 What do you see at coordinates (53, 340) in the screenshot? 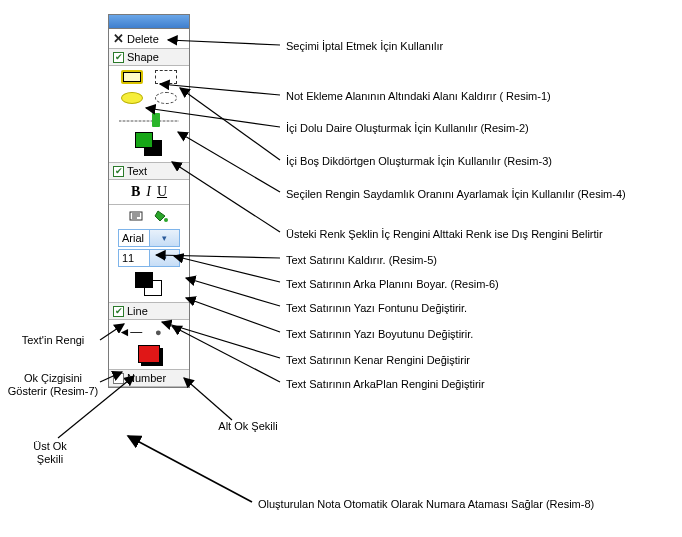
I see `label-text-color: Text'in Rengi` at bounding box center [53, 340].